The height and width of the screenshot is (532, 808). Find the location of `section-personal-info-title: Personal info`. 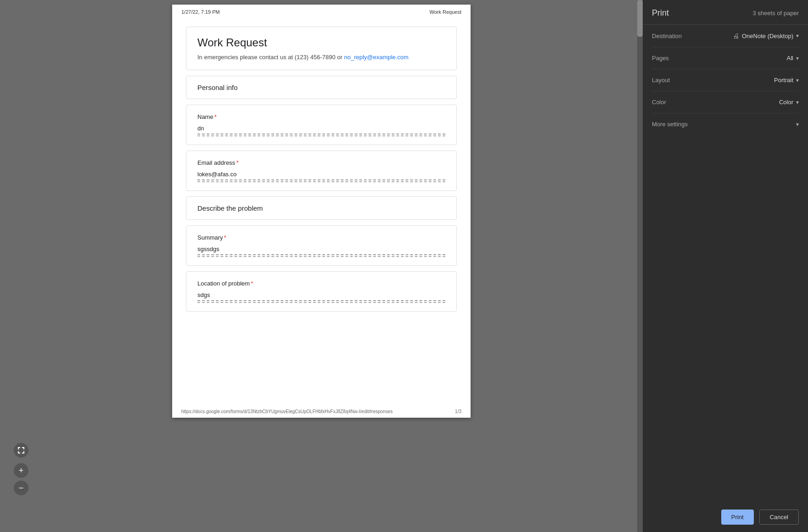

section-personal-info-title: Personal info is located at coordinates (321, 87).